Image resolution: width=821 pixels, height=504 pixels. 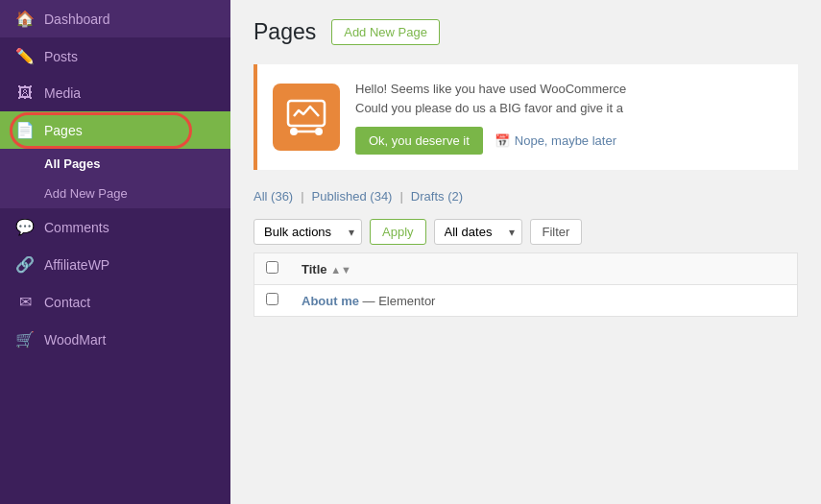 What do you see at coordinates (115, 19) in the screenshot?
I see `sidebar-item-dashboard: 🏠 Dashboard` at bounding box center [115, 19].